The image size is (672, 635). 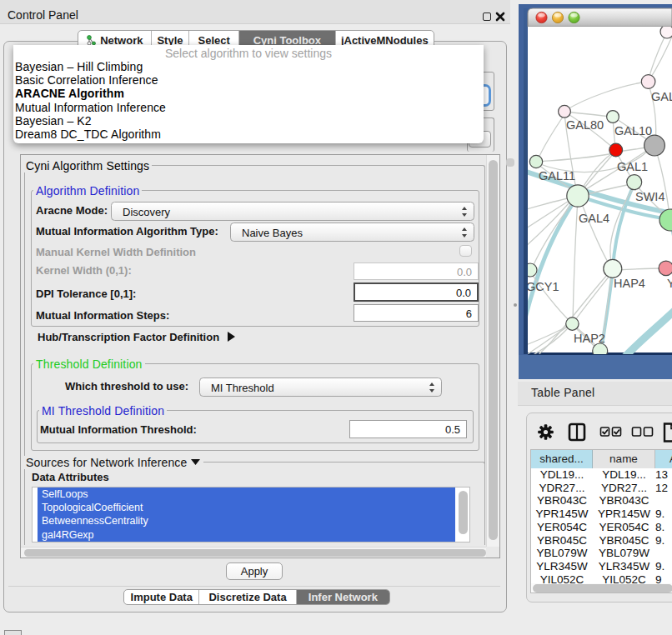 I want to click on svg-text: GAL10, so click(x=634, y=131).